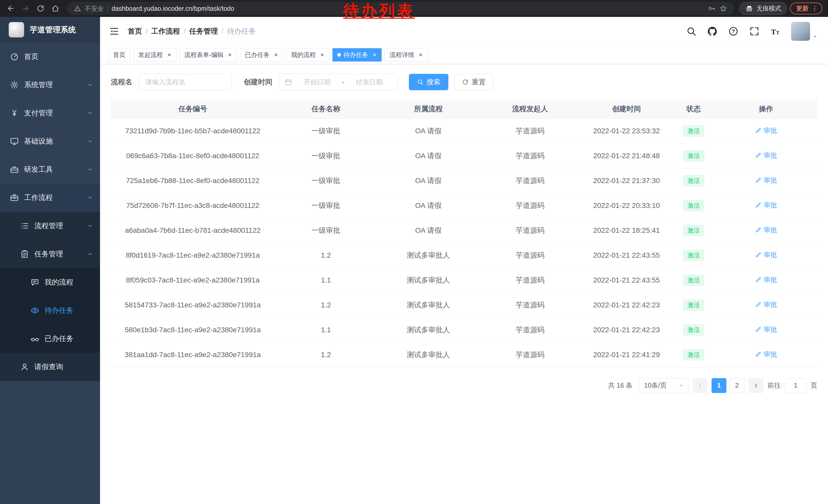 This screenshot has width=828, height=504. Describe the element at coordinates (719, 385) in the screenshot. I see `page-button-1: 1` at that location.